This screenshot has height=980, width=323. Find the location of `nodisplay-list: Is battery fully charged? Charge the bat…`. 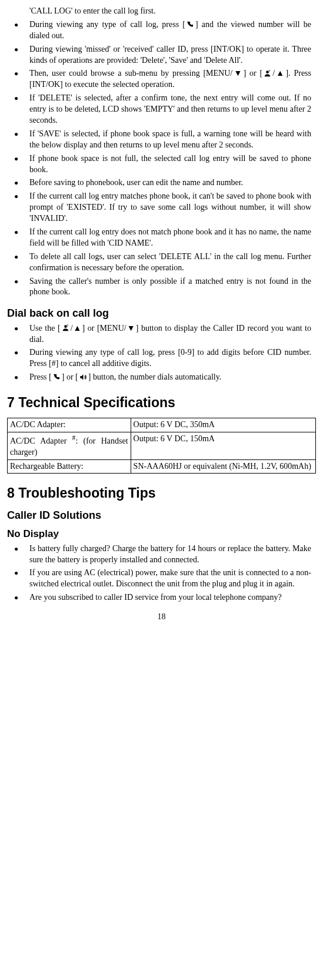

nodisplay-list: Is battery fully charged? Charge the bat… is located at coordinates (161, 573).